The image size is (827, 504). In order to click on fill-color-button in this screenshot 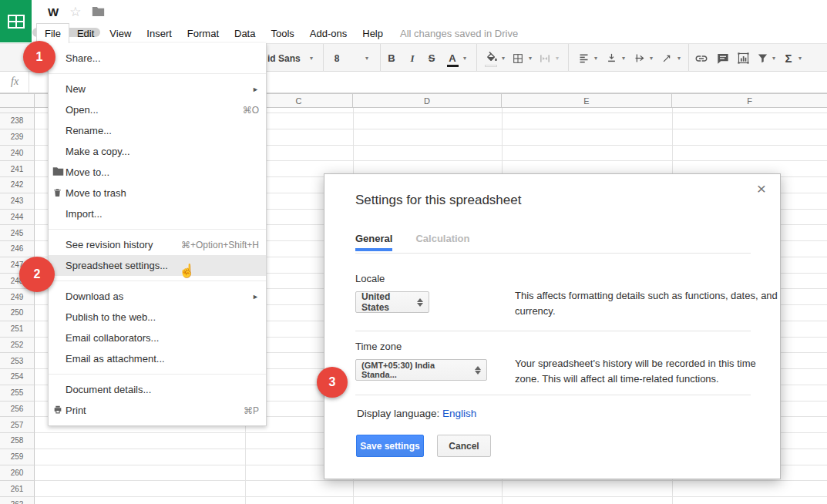, I will do `click(492, 59)`.